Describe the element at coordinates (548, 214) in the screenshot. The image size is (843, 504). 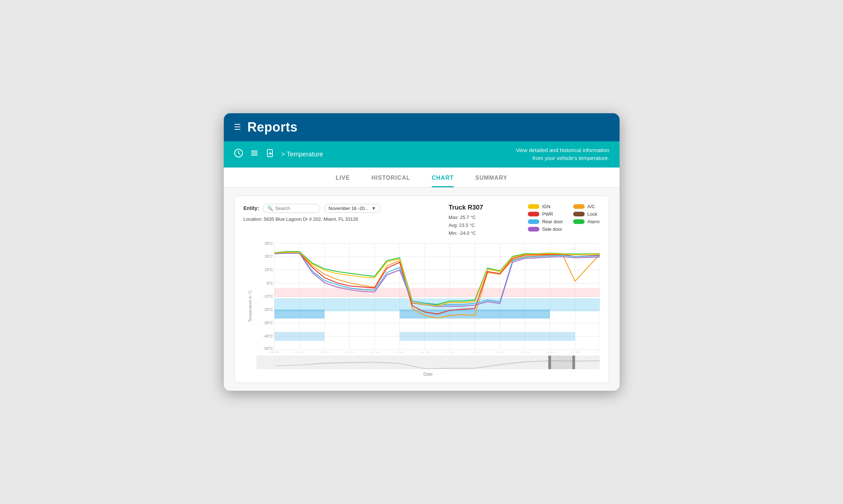
I see `legend-label-pwr: PWR` at that location.